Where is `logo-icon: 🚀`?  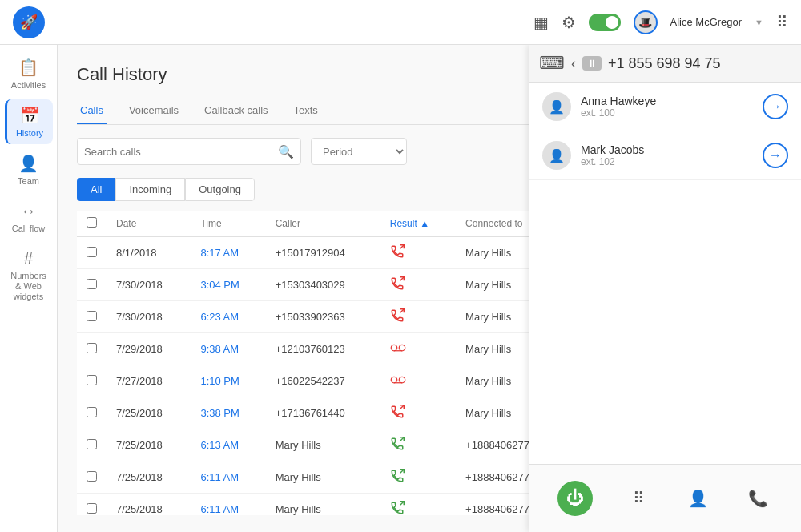
logo-icon: 🚀 is located at coordinates (29, 22).